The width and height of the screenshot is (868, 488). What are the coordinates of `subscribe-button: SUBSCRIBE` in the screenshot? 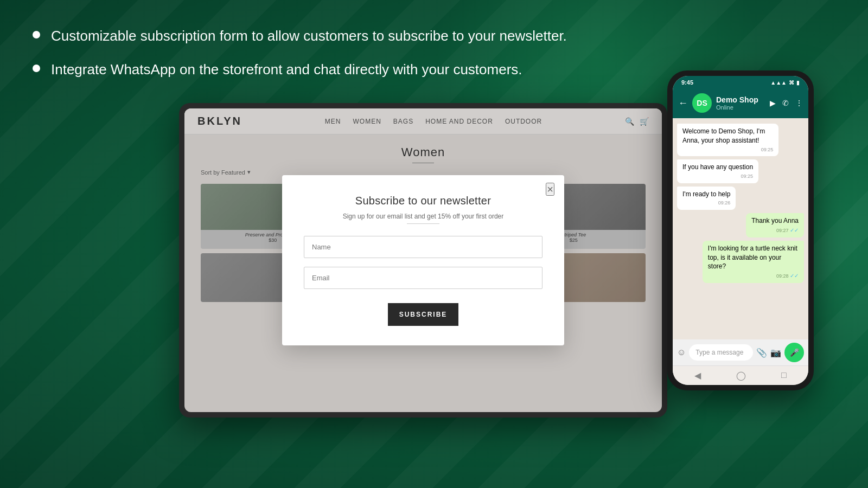 It's located at (423, 314).